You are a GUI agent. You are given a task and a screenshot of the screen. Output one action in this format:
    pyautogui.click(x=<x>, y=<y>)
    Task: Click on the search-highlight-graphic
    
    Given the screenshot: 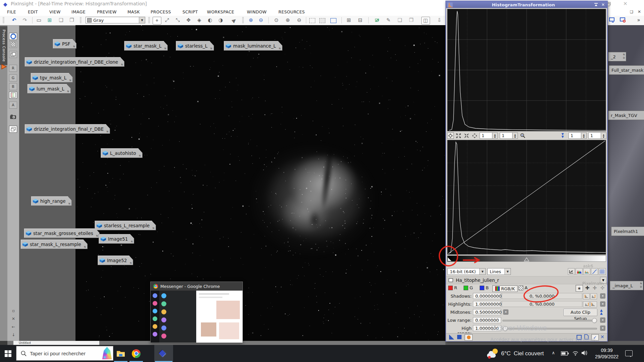 What is the action you would take?
    pyautogui.click(x=107, y=353)
    